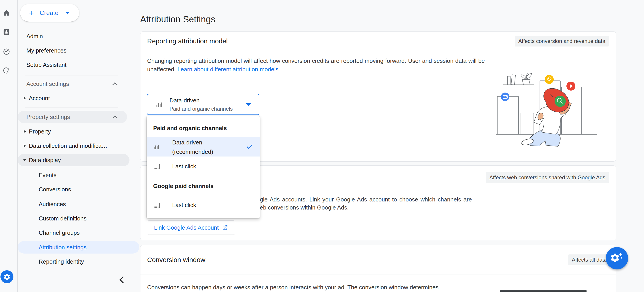 This screenshot has height=292, width=644. Describe the element at coordinates (78, 204) in the screenshot. I see `sidebar-item-audiences: Audiences` at that location.